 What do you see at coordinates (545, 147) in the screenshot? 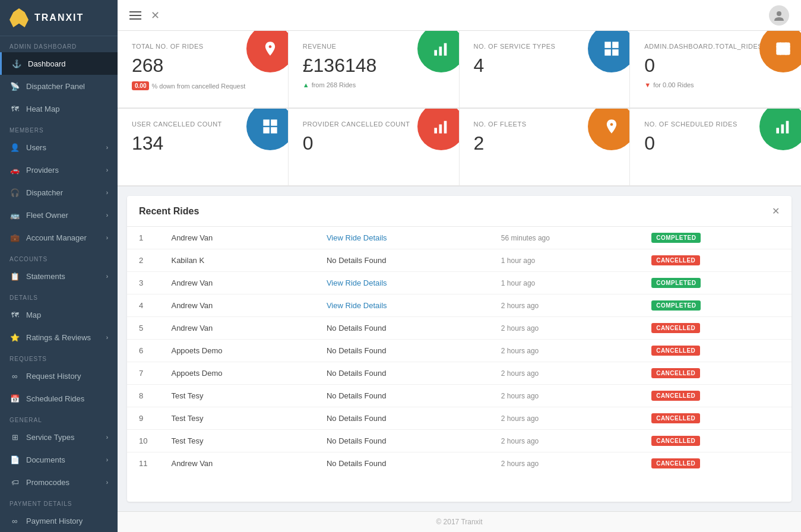
I see `stat-fleets: NO. OF FLEETS 2` at bounding box center [545, 147].